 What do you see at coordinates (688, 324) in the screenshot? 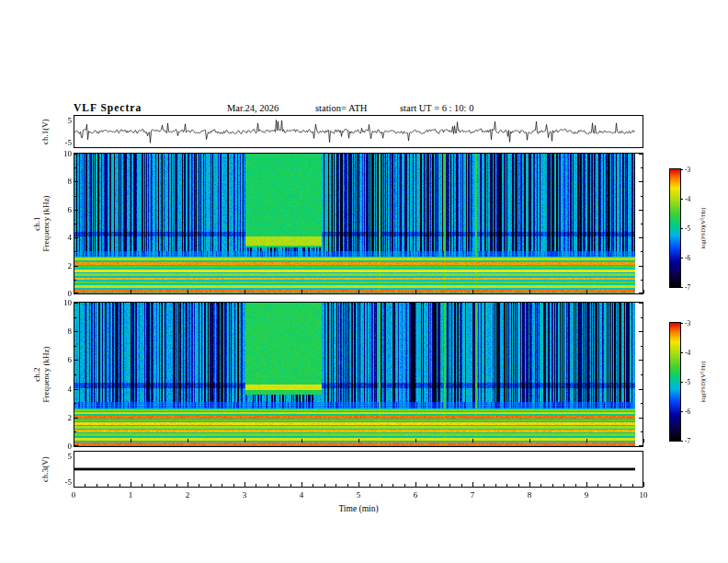
I see `colorbar-tick-label: -3` at bounding box center [688, 324].